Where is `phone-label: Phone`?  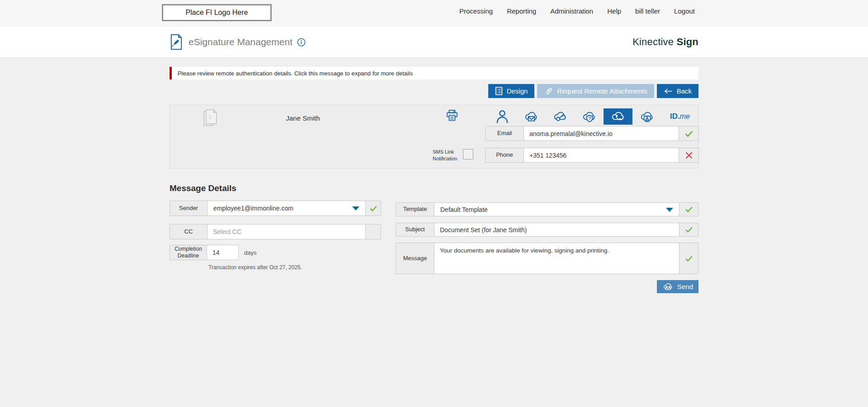 phone-label: Phone is located at coordinates (505, 155).